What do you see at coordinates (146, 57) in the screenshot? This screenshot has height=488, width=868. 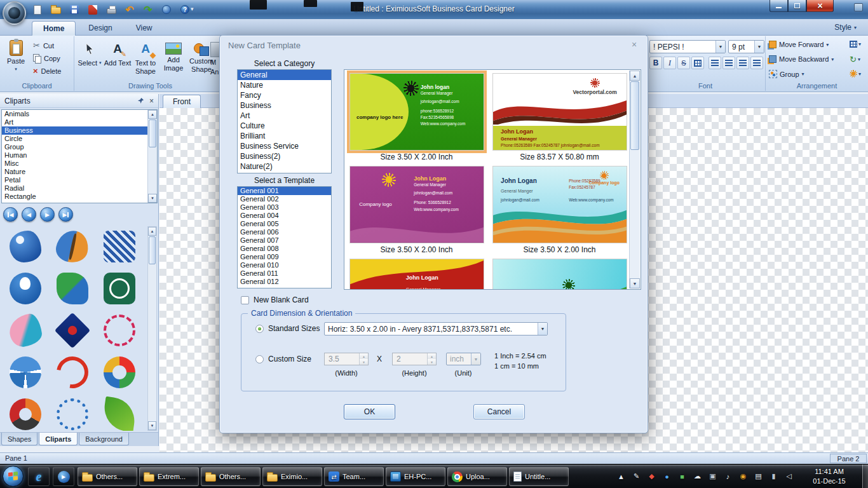 I see `text-to-shape-button: A Text to Shape` at bounding box center [146, 57].